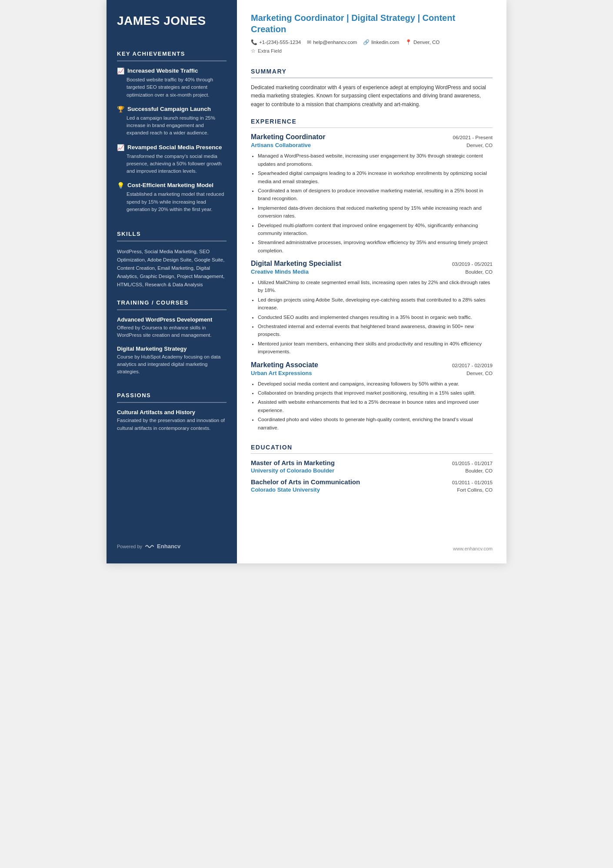 The image size is (613, 868). What do you see at coordinates (375, 304) in the screenshot?
I see `bullet: Led design projects using Adobe Suite, d…` at bounding box center [375, 304].